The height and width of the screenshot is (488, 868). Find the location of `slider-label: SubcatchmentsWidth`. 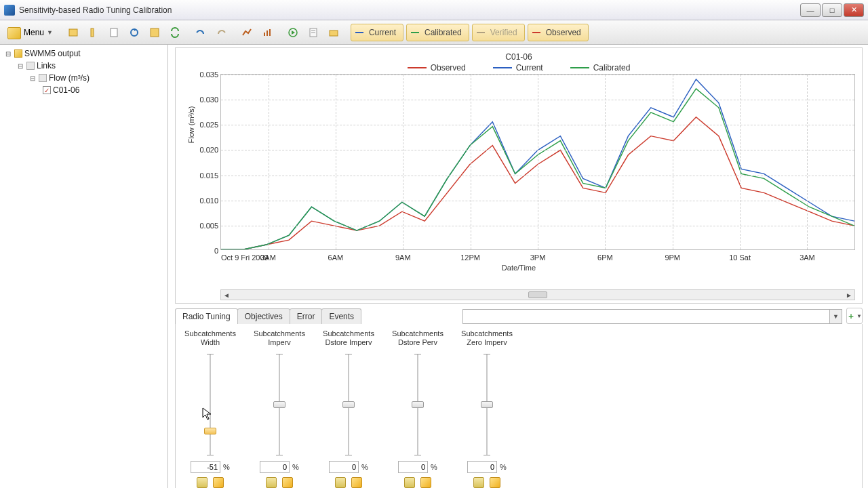

slider-label: SubcatchmentsWidth is located at coordinates (210, 340).